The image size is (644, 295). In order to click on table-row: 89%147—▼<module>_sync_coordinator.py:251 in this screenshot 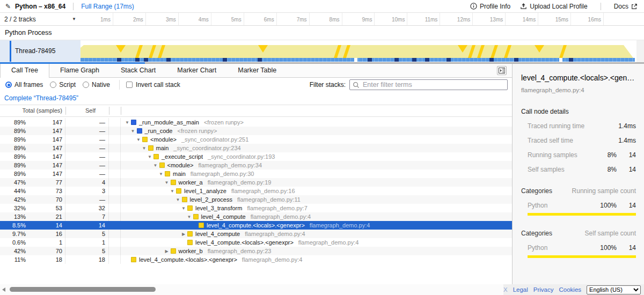, I will do `click(256, 139)`.